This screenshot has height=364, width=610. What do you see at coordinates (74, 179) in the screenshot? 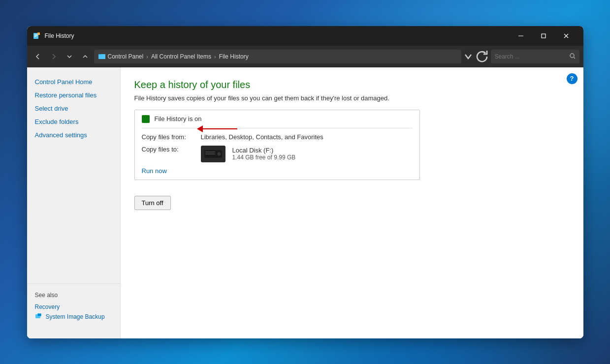
I see `sidebar-nav: Control Panel Home Restore personal file…` at bounding box center [74, 179].